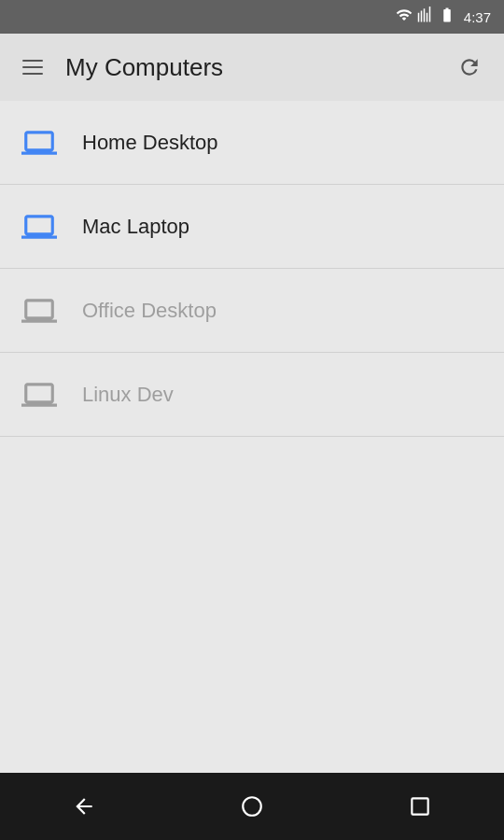  I want to click on battery-icon, so click(447, 17).